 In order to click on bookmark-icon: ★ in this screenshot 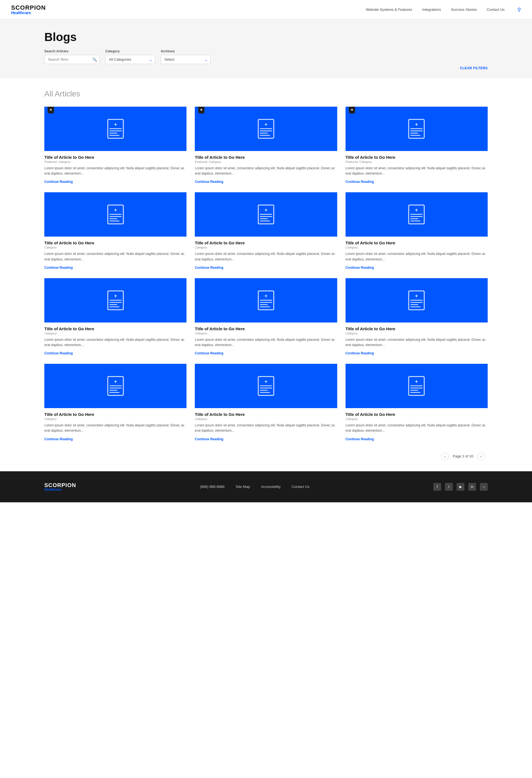, I will do `click(51, 110)`.